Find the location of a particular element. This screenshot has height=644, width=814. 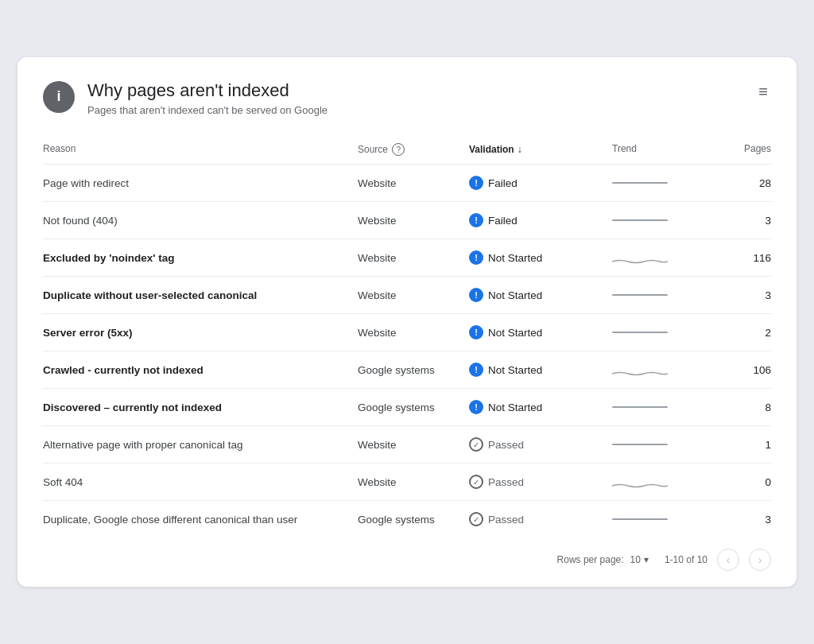

reason-cell: Excluded by 'noindex' tag is located at coordinates (200, 258).